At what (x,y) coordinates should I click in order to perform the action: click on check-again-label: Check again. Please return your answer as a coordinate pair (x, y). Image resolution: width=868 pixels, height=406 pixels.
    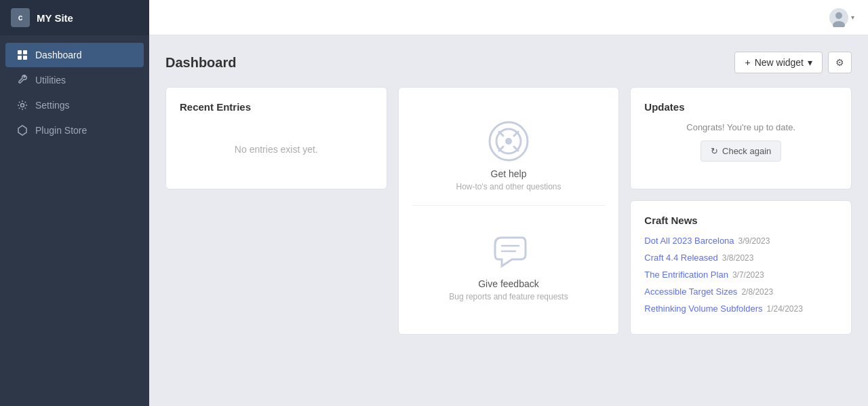
    Looking at the image, I should click on (747, 151).